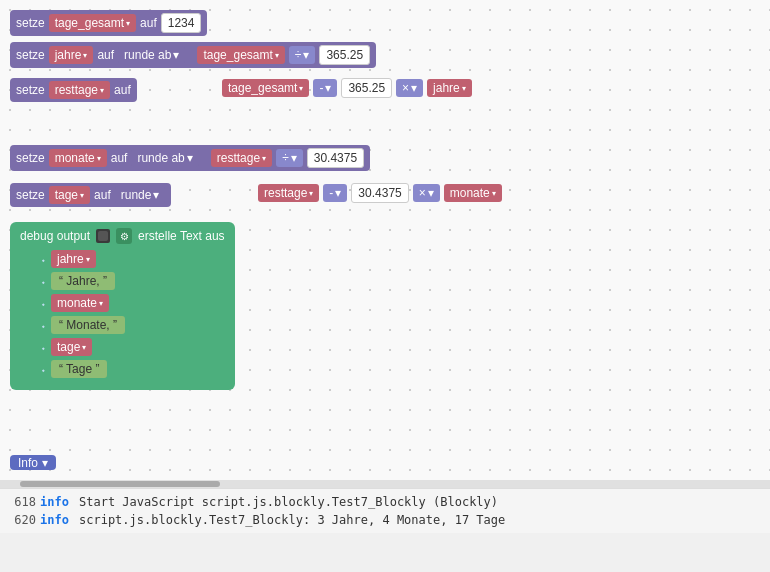 The image size is (770, 572). What do you see at coordinates (152, 55) in the screenshot?
I see `round-ab-1: runde ab ▾` at bounding box center [152, 55].